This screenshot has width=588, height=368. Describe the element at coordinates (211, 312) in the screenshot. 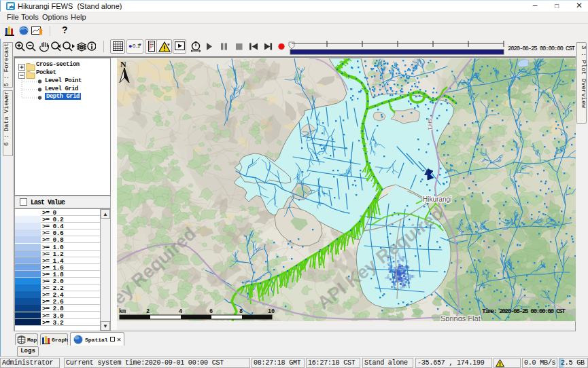

I see `svg-text: 6` at that location.